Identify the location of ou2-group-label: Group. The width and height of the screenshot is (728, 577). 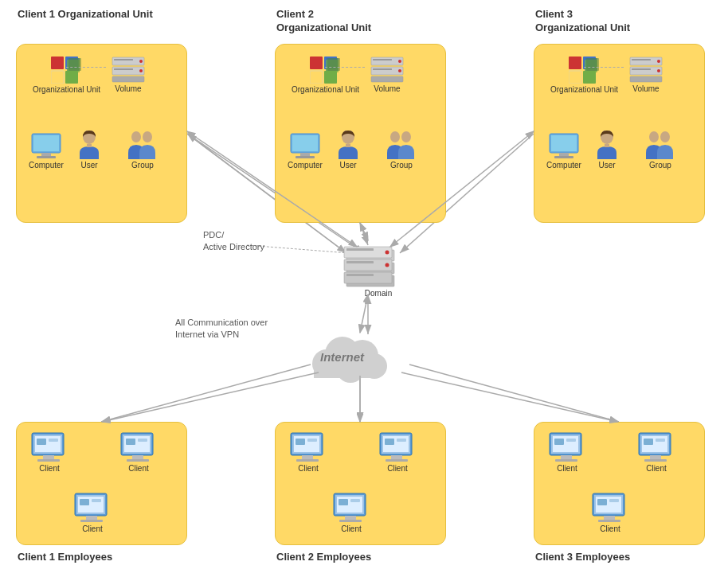
(401, 166).